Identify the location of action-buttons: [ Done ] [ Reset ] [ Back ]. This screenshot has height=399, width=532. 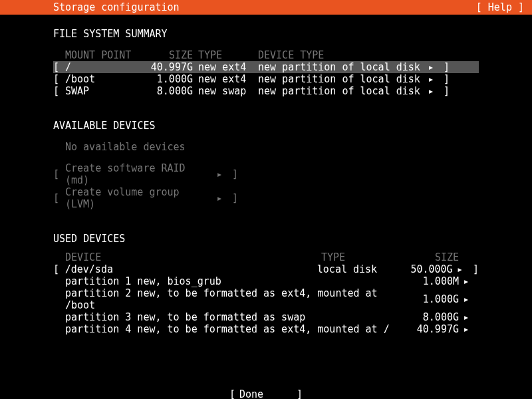
(266, 394).